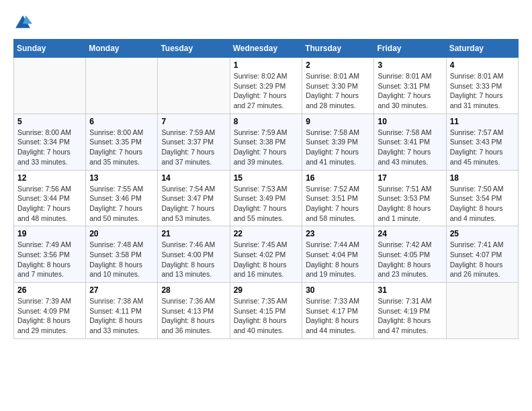 This screenshot has height=411, width=532. What do you see at coordinates (24, 23) in the screenshot?
I see `logo` at bounding box center [24, 23].